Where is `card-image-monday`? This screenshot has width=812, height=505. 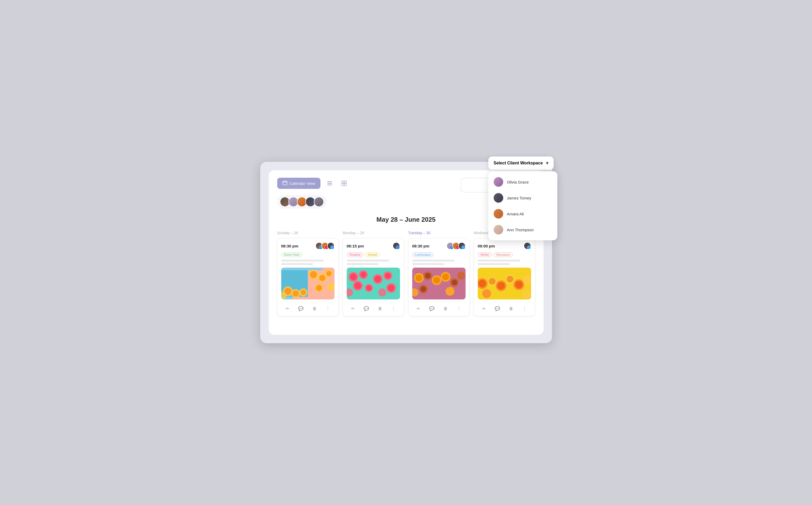 card-image-monday is located at coordinates (373, 284).